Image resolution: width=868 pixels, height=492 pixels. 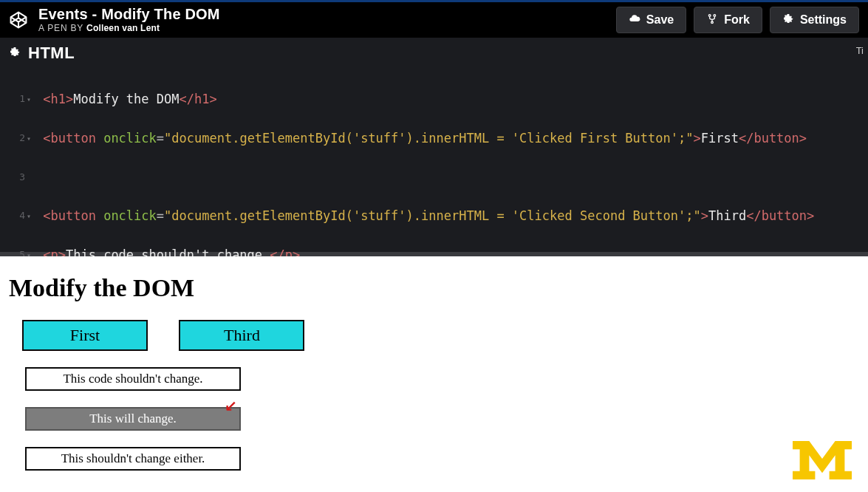 What do you see at coordinates (129, 14) in the screenshot?
I see `pen-title: Events - Modify The DOM` at bounding box center [129, 14].